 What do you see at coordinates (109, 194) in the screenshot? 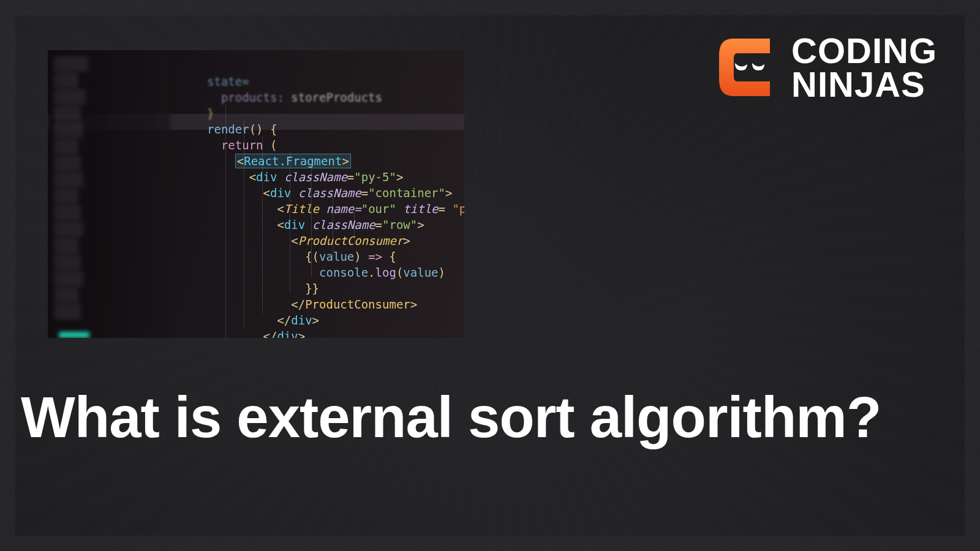
I see `code-gutter` at bounding box center [109, 194].